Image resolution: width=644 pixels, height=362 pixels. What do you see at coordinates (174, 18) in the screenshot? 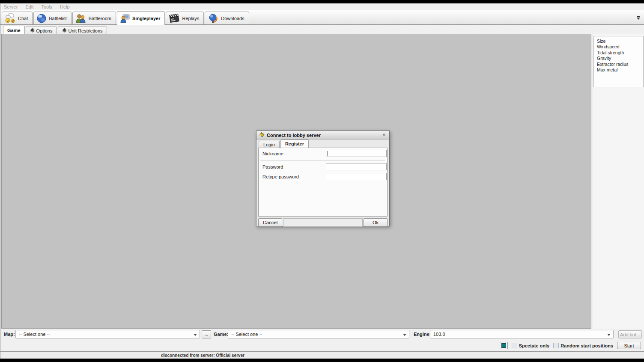
I see `clapperboard-icon` at bounding box center [174, 18].